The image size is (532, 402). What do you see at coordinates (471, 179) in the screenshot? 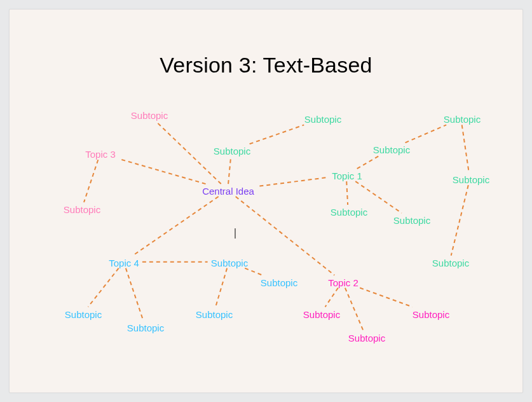
I see `node-t1_sd: Subtopic` at bounding box center [471, 179].